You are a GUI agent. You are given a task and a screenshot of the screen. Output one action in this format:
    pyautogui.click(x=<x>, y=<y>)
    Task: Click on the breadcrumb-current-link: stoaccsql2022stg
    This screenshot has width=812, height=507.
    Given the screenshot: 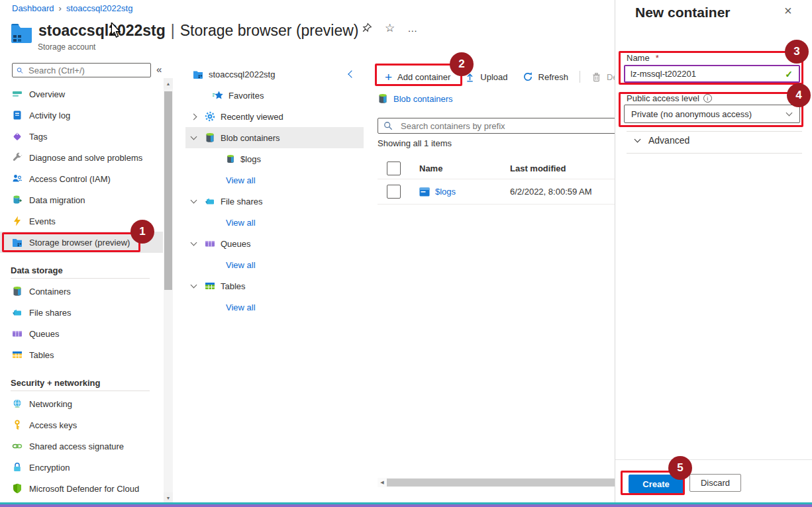 What is the action you would take?
    pyautogui.click(x=99, y=8)
    